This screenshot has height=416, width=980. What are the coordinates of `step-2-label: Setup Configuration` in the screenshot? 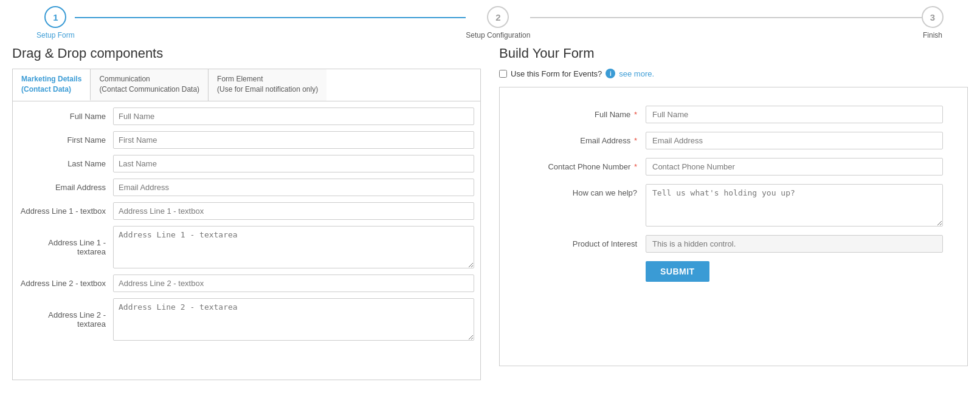 It's located at (498, 35).